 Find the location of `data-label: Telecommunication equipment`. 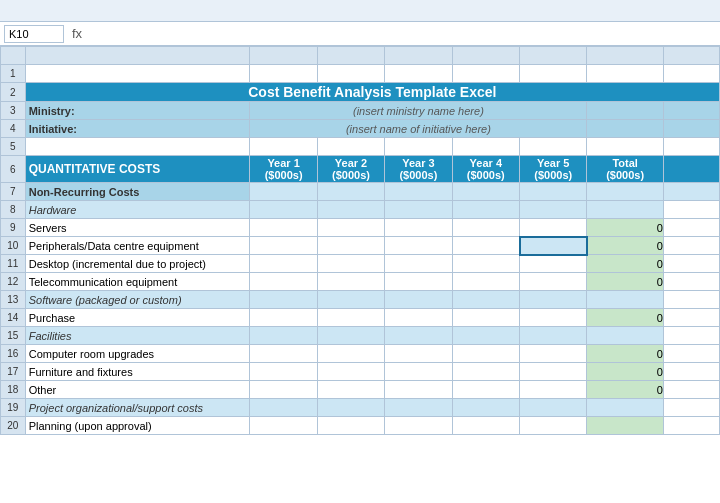

data-label: Telecommunication equipment is located at coordinates (138, 282).